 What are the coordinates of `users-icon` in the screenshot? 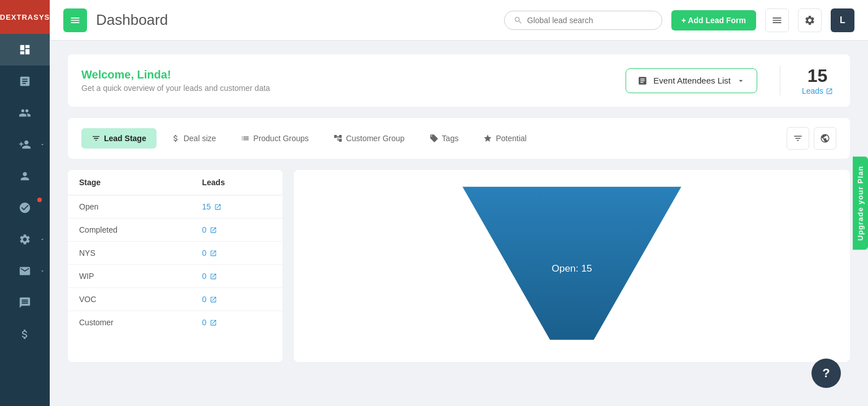 It's located at (25, 113).